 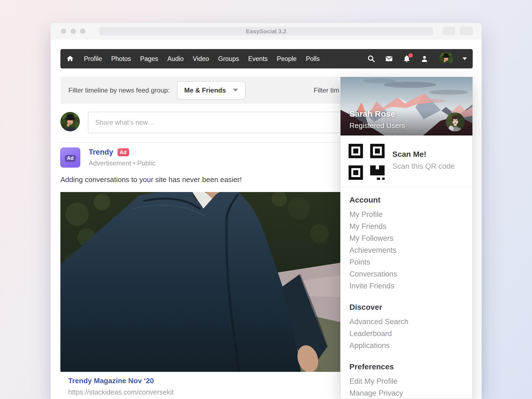 What do you see at coordinates (122, 157) in the screenshot?
I see `post-header: Trendy Ad Advertisement • Public` at bounding box center [122, 157].